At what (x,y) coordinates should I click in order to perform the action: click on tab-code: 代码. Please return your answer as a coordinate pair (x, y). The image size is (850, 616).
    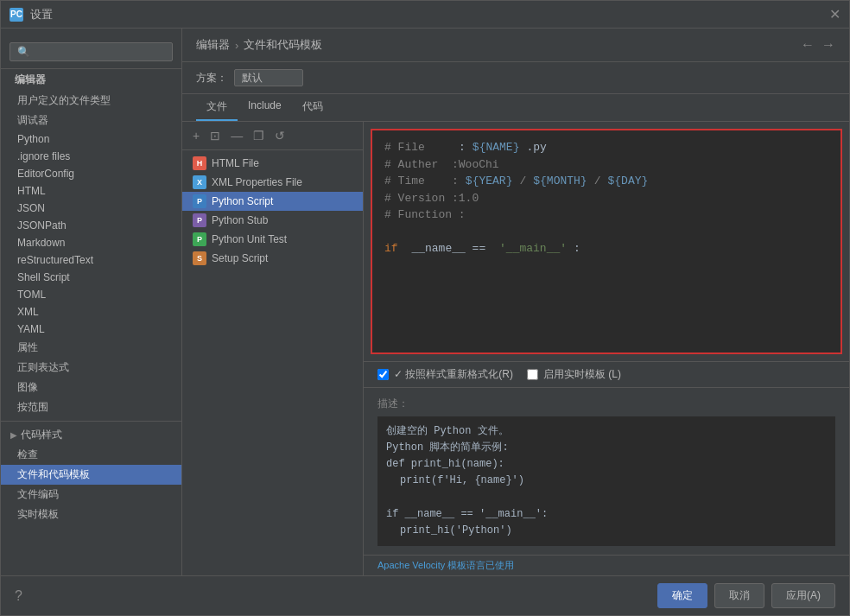
    Looking at the image, I should click on (313, 107).